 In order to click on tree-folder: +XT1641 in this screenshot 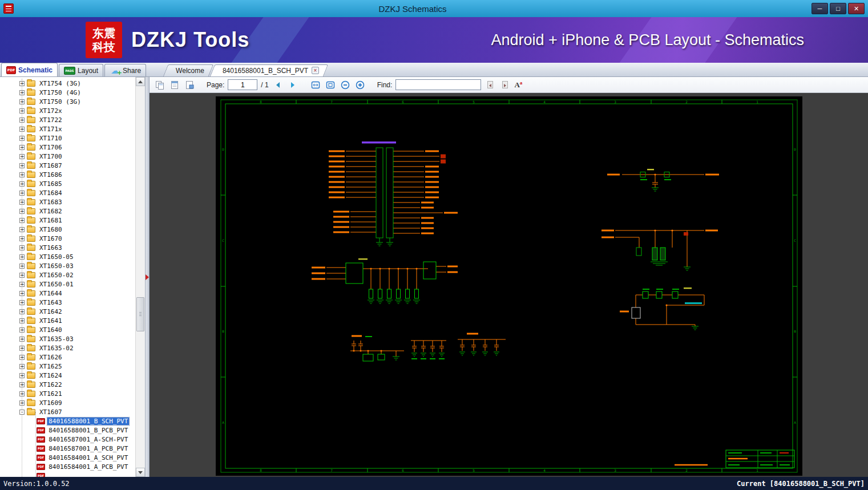, I will do `click(67, 321)`.